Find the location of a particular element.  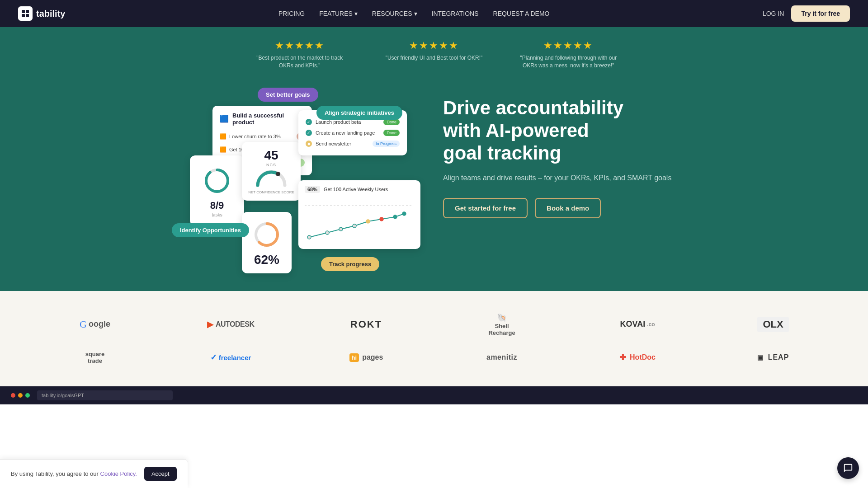

chart-pct: 68% is located at coordinates (312, 189).